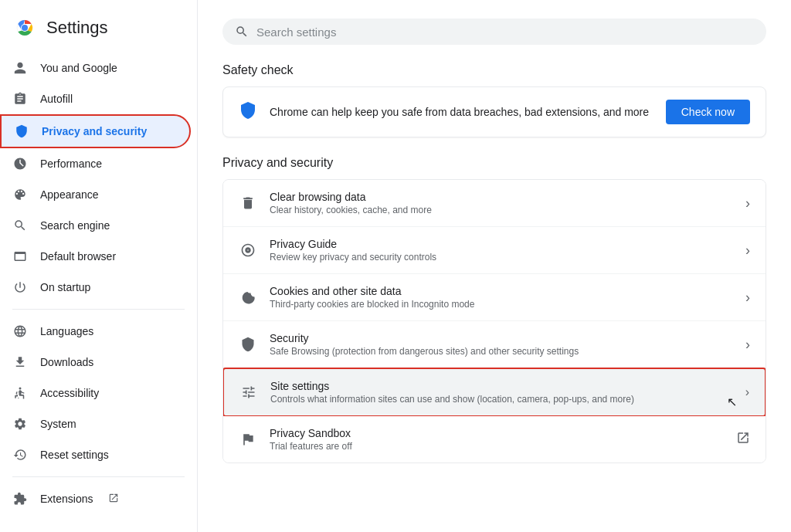  What do you see at coordinates (494, 163) in the screenshot?
I see `privacy-section-title: Privacy and security` at bounding box center [494, 163].